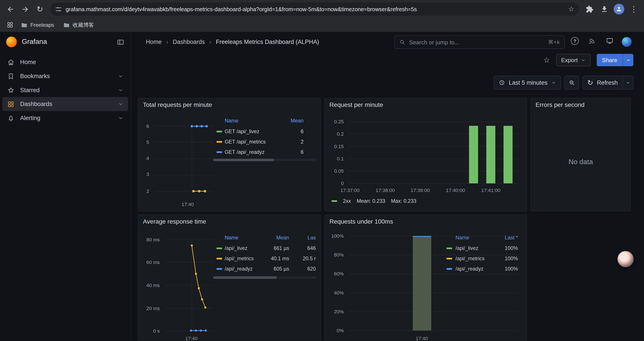  What do you see at coordinates (572, 83) in the screenshot?
I see `zoom-out-button` at bounding box center [572, 83].